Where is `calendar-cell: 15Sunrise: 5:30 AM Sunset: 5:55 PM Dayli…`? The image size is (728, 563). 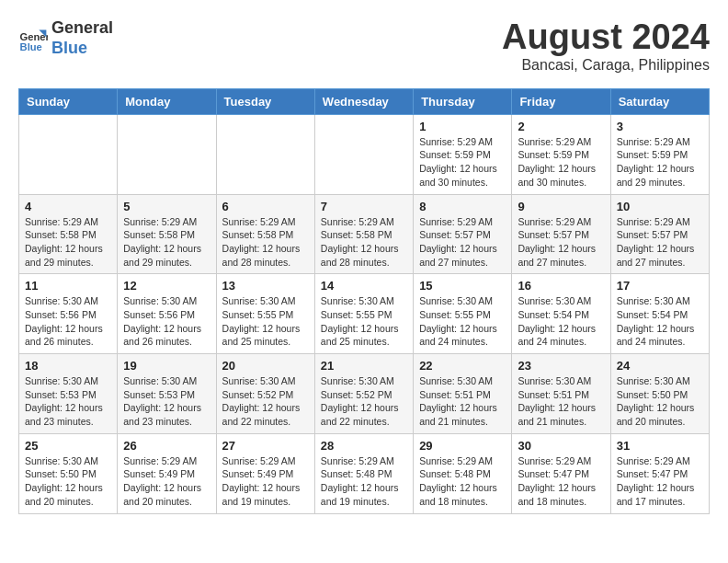
calendar-cell: 15Sunrise: 5:30 AM Sunset: 5:55 PM Dayli… is located at coordinates (463, 315).